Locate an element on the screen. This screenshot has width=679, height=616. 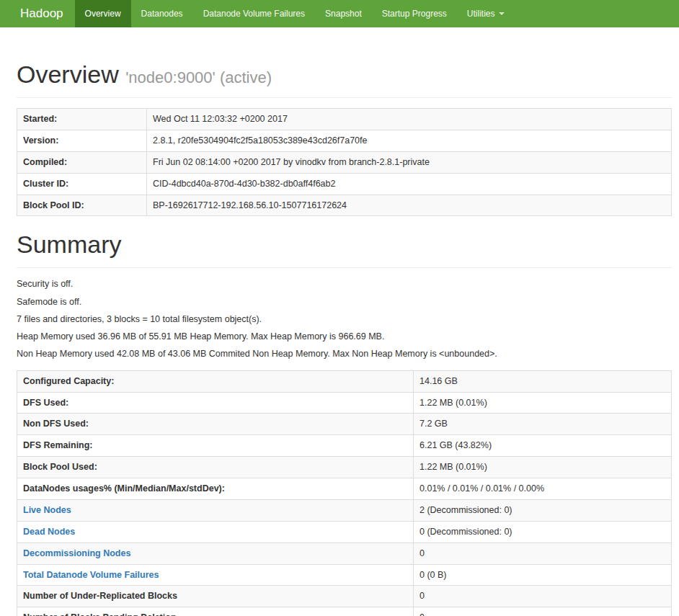
heap-memory-text: Heap Memory used 36.96 MB of 55.91 MB He… is located at coordinates (345, 336).